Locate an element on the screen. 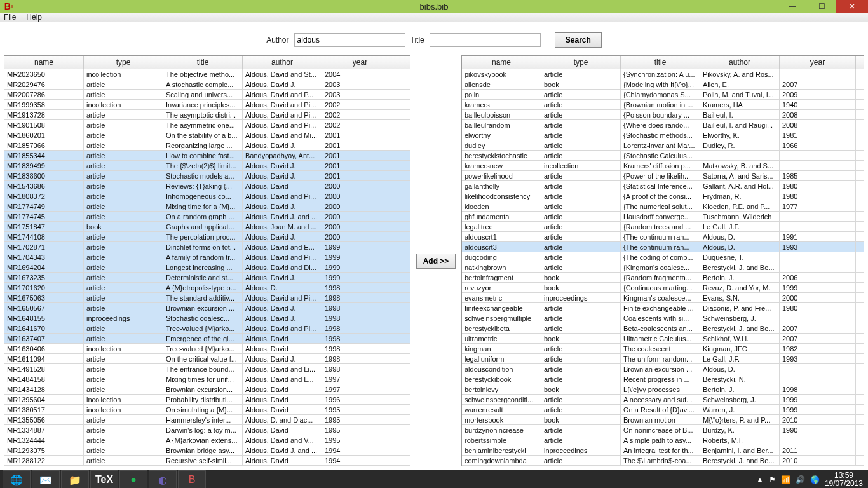 This screenshot has width=868, height=488. table-row: kingmanarticleThe coalescentKingman, JFC… is located at coordinates (663, 349).